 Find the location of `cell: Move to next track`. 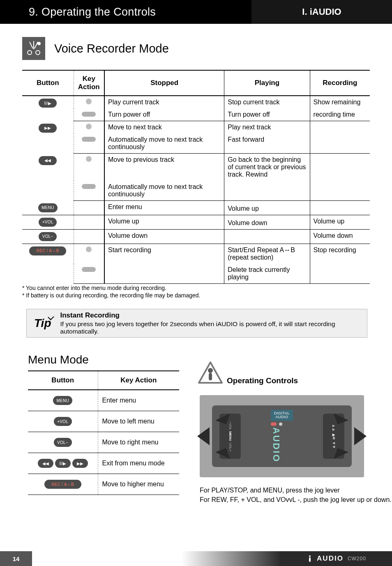

cell: Move to next track is located at coordinates (164, 127).